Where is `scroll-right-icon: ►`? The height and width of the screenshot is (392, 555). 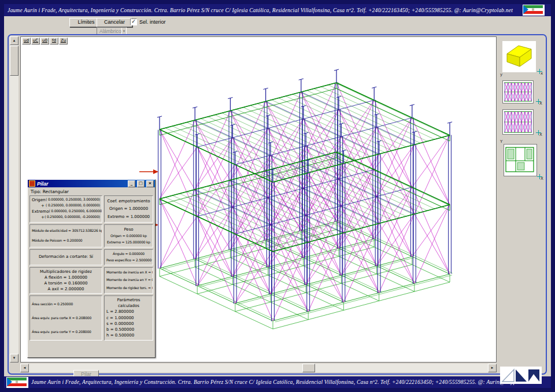
scroll-right-icon: ► is located at coordinates (493, 368).